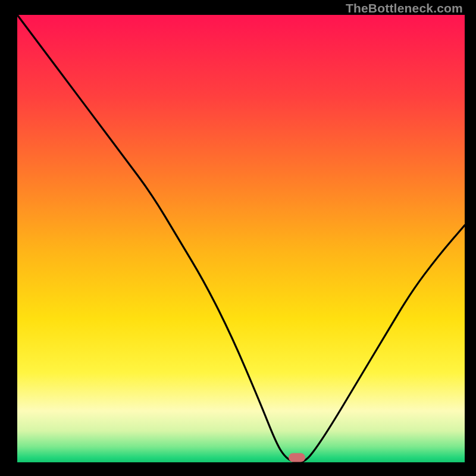 Image resolution: width=476 pixels, height=476 pixels. Describe the element at coordinates (405, 8) in the screenshot. I see `watermark-text: TheBottleneck.com` at that location.